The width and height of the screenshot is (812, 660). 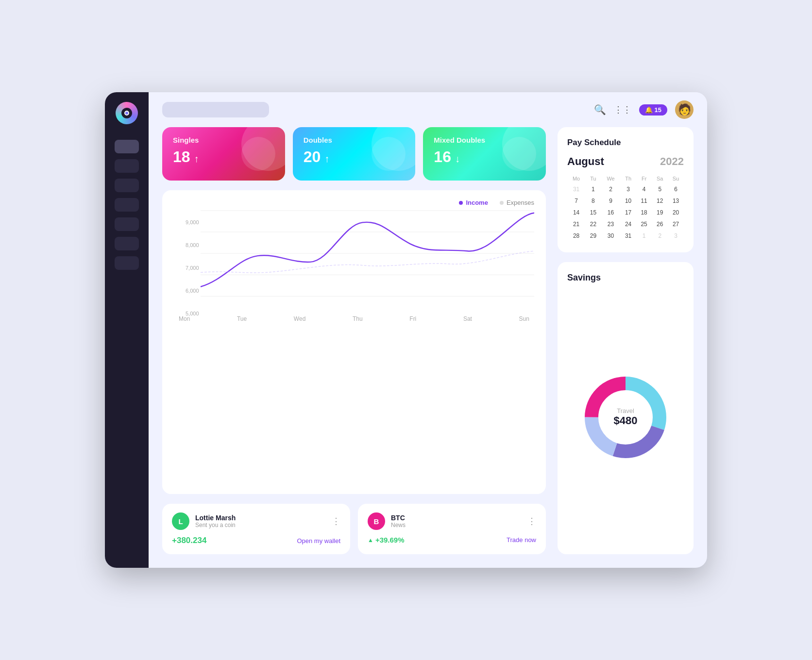 I want to click on donut-container: Travel $480, so click(x=626, y=417).